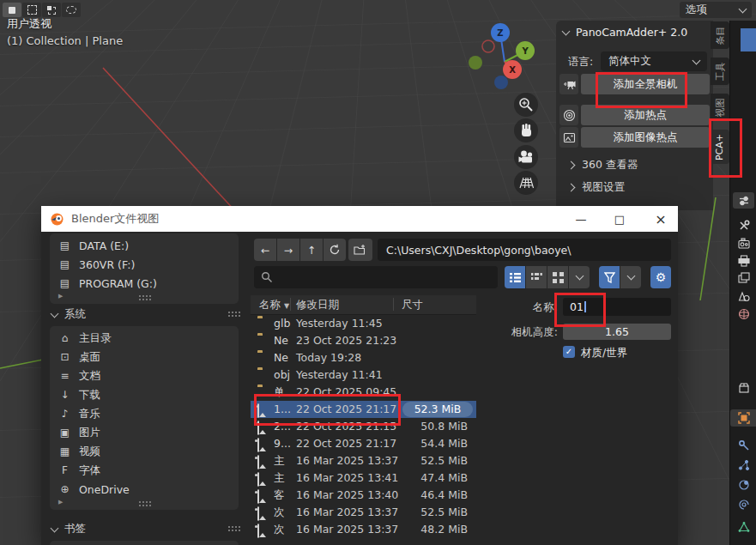  Describe the element at coordinates (602, 165) in the screenshot. I see `section-360-viewer: 360 查看器` at that location.